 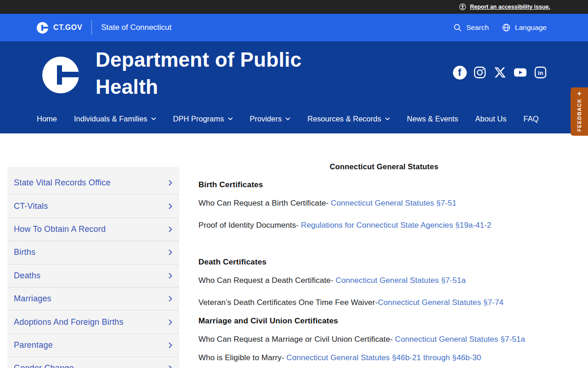 I want to click on ct-logo-icon, so click(x=42, y=28).